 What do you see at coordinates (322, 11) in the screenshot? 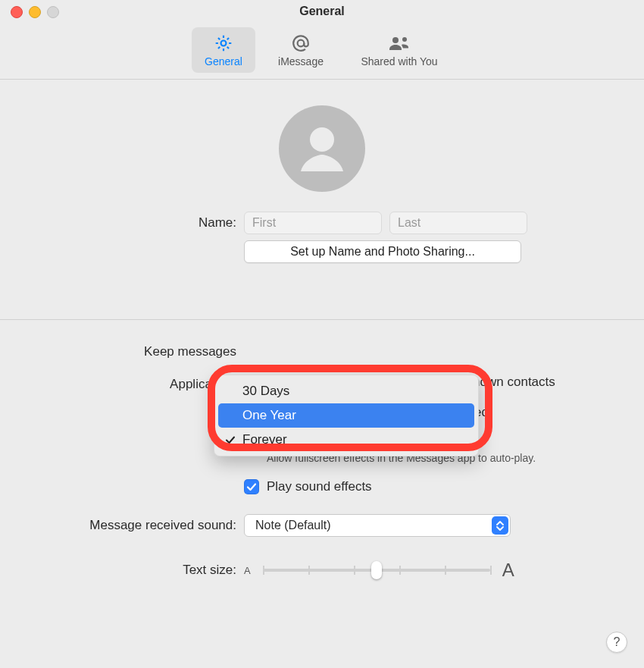
I see `titlebar: General` at bounding box center [322, 11].